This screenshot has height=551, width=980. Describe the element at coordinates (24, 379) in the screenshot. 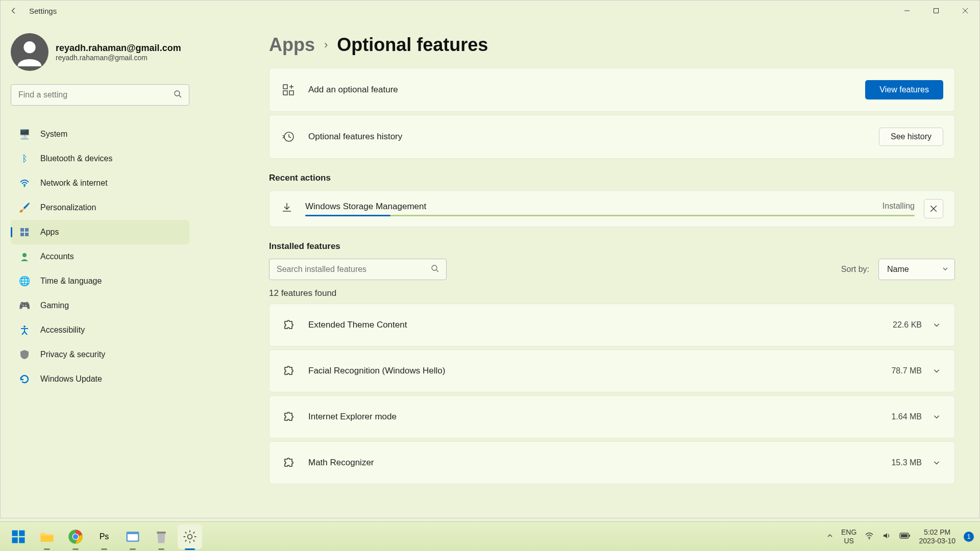

I see `update-icon` at that location.